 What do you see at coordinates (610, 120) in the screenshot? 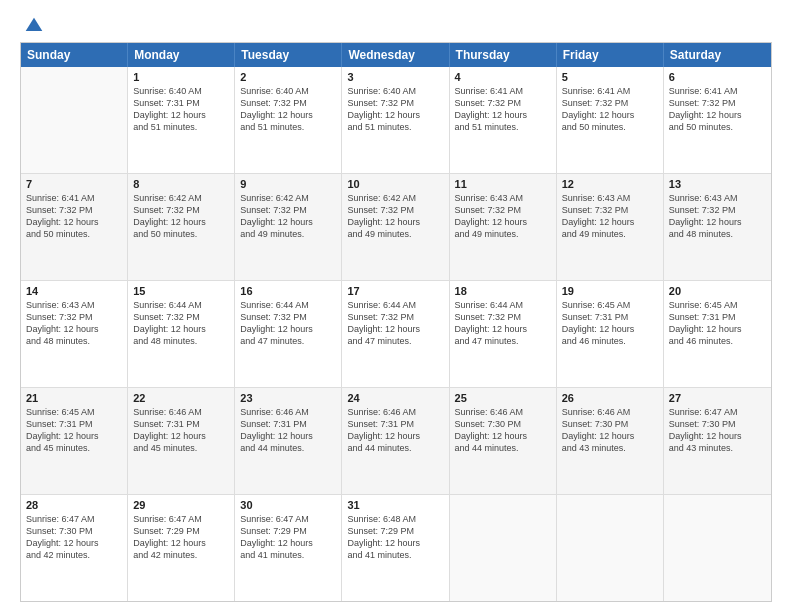
I see `cal-cell: 5Sunrise: 6:41 AMSunset: 7:32 PMDaylight…` at bounding box center [610, 120].